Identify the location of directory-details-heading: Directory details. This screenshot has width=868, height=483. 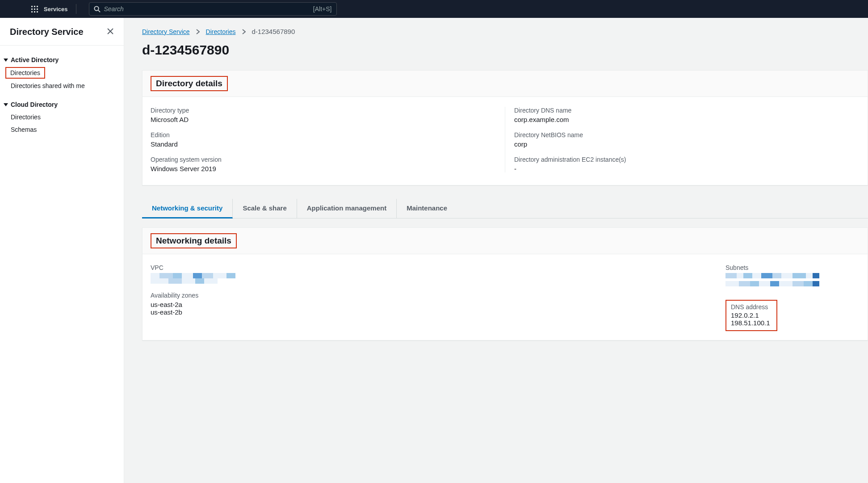
(189, 84).